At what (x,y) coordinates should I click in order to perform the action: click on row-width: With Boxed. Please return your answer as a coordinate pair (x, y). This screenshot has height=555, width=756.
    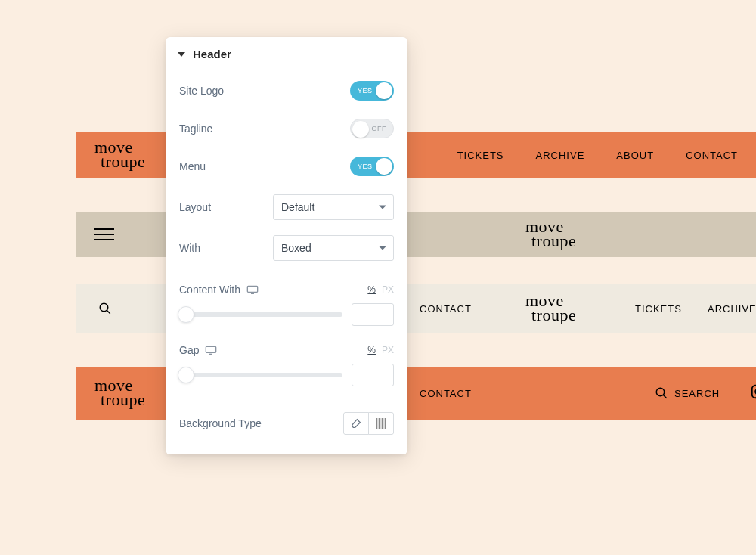
    Looking at the image, I should click on (287, 248).